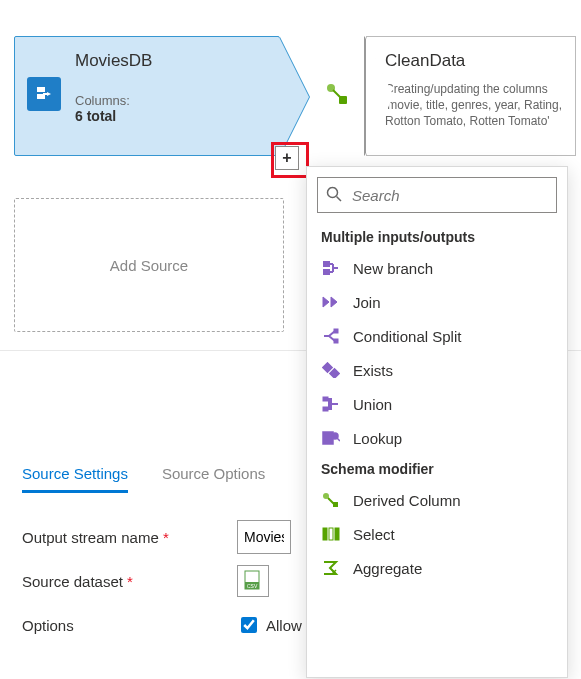  Describe the element at coordinates (372, 404) in the screenshot. I see `menu-item-label: Union` at that location.